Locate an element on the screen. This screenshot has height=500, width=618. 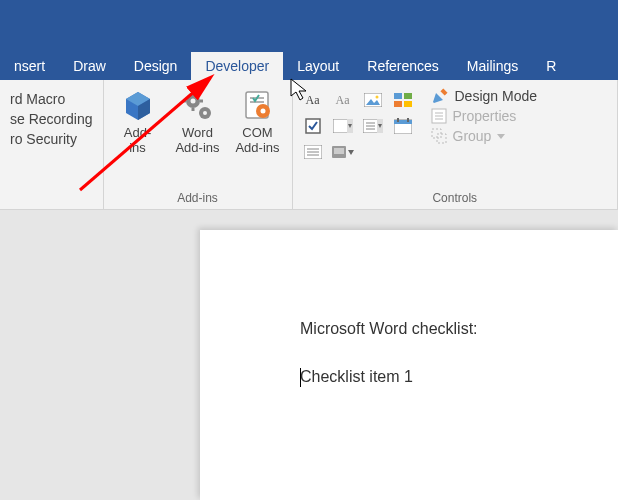
design-mode-label: Design Mode is located at coordinates (496, 96).